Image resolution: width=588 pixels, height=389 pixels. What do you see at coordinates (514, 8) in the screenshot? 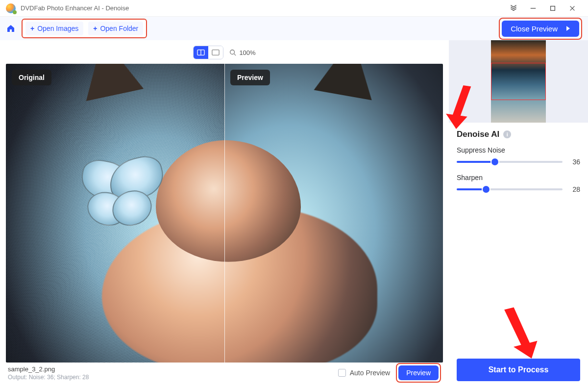
I see `window-menu-button` at bounding box center [514, 8].